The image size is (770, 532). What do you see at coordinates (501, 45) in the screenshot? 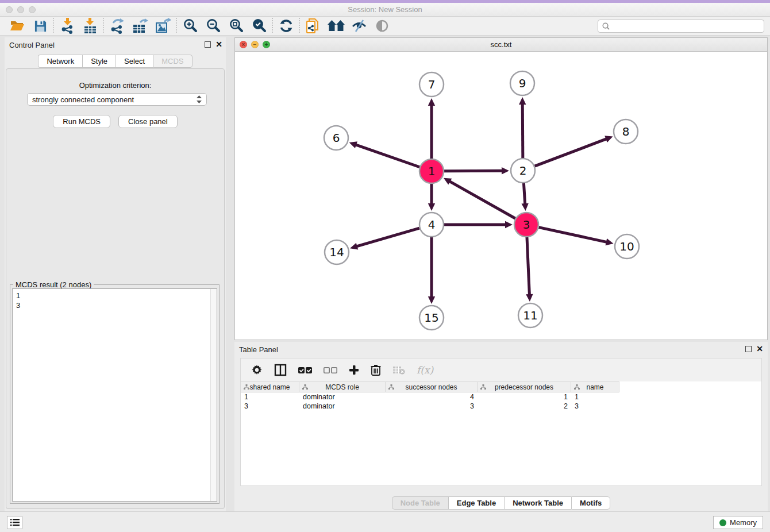
I see `network-window-titlebar: × − + scc.txt` at bounding box center [501, 45].